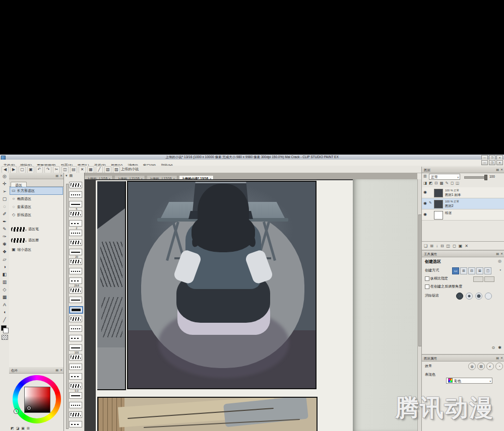  What do you see at coordinates (427, 287) in the screenshot?
I see `adjust-angle-checkbox` at bounding box center [427, 287].